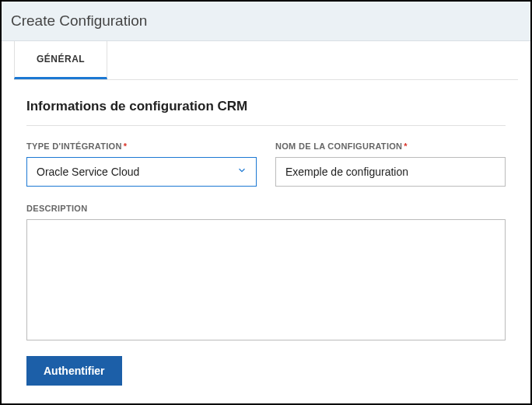 Image resolution: width=532 pixels, height=405 pixels. What do you see at coordinates (339, 146) in the screenshot?
I see `config-name-label-text: NOM DE LA CONFIGURATION` at bounding box center [339, 146].